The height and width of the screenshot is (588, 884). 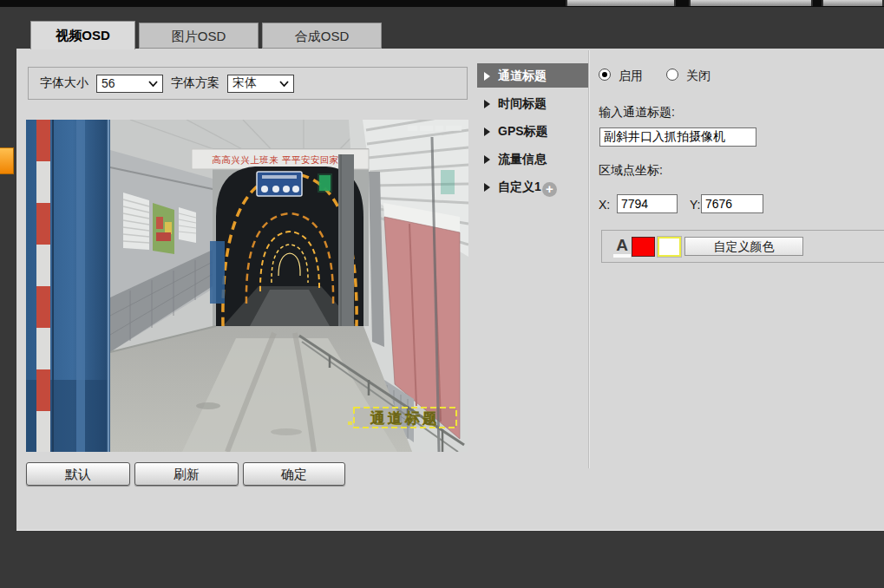 I want to click on channel-title-input-label: 输入通道标题:, so click(x=637, y=113).